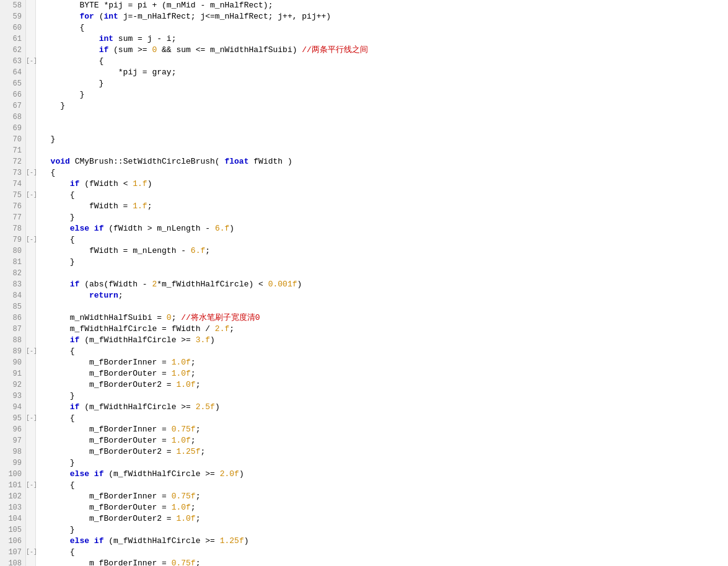 This screenshot has width=728, height=566. Describe the element at coordinates (384, 229) in the screenshot. I see `code-line: else if (fWidth > m_nLength - 6.f)` at that location.